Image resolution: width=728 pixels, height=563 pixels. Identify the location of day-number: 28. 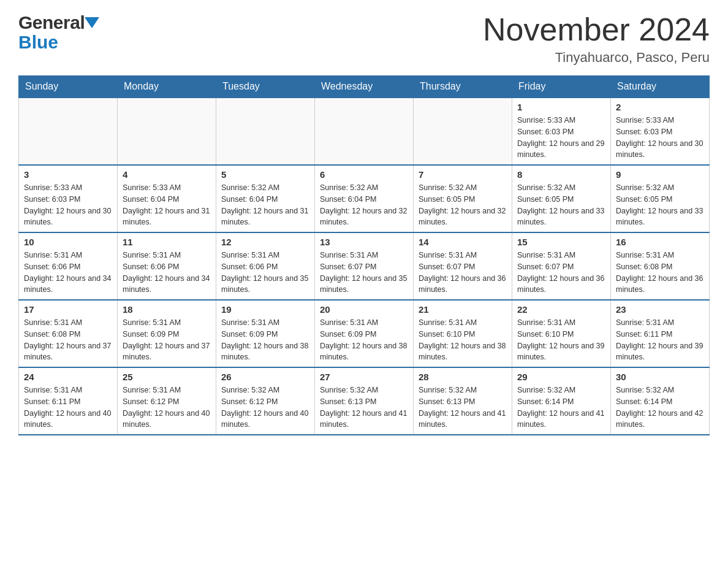
(463, 377).